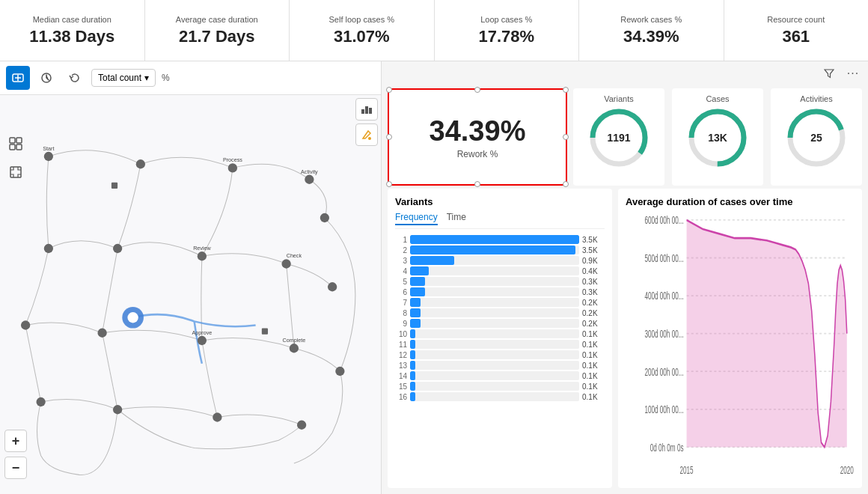 Image resolution: width=868 pixels, height=494 pixels. I want to click on kpi-item: Rework cases % 34.39%, so click(652, 30).